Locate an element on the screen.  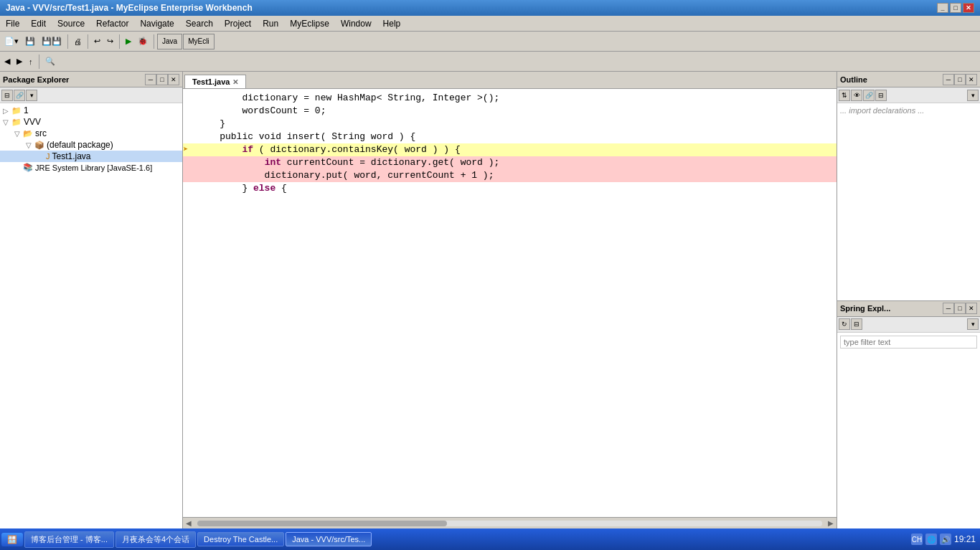
package-explorer-title: Package Explorer is located at coordinates (74, 80).